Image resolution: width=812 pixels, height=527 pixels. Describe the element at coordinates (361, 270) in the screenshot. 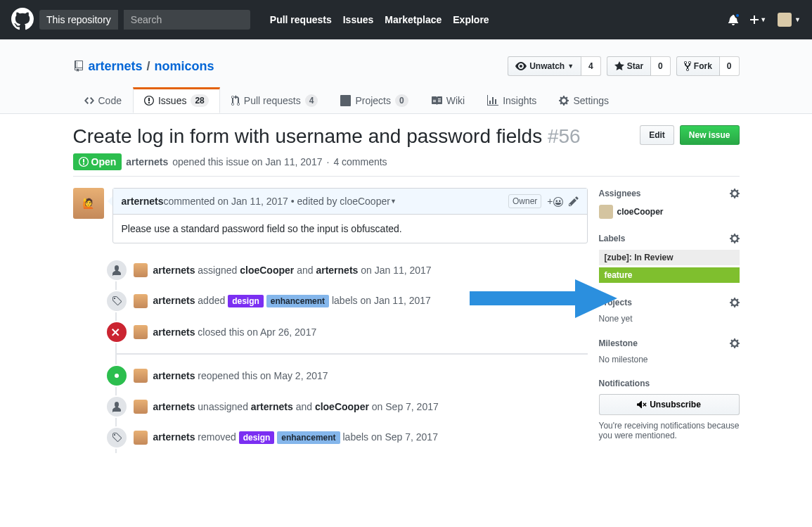

I see `timeline-assigned: arternets assigned cloeCooper and artern…` at that location.